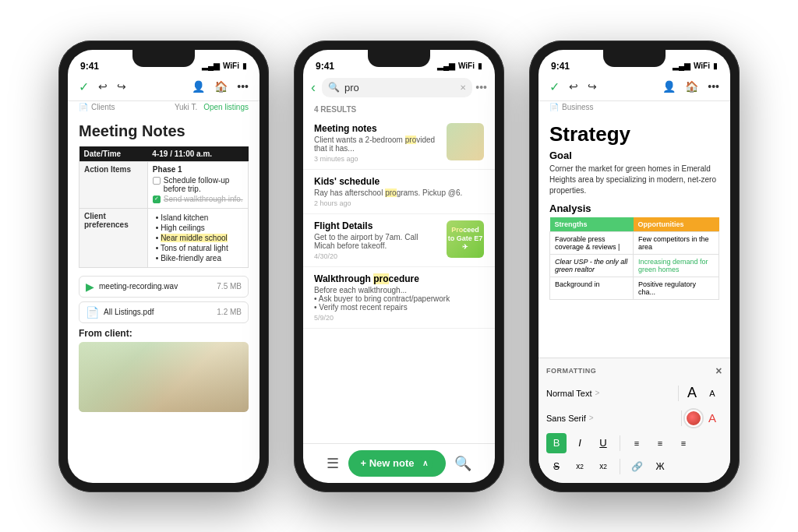  What do you see at coordinates (555, 87) in the screenshot?
I see `check-icon-3: ✓` at bounding box center [555, 87].